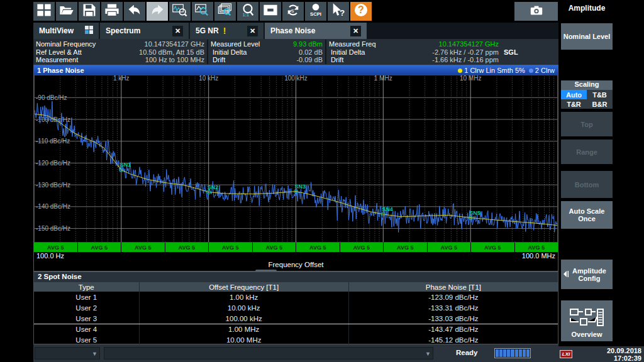 The image size is (644, 362). I want to click on cell: User 2, so click(87, 308).